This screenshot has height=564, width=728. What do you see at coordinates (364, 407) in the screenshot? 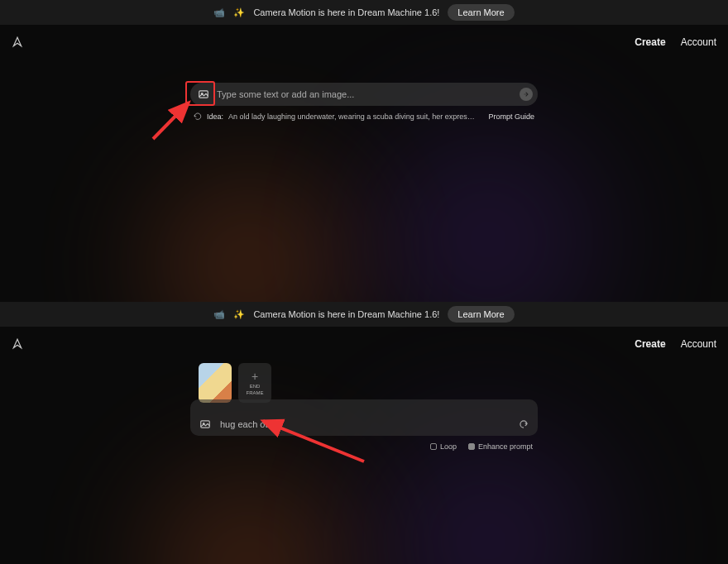
I see `prompt-area: + END FRAME Loop Enha` at bounding box center [364, 407].